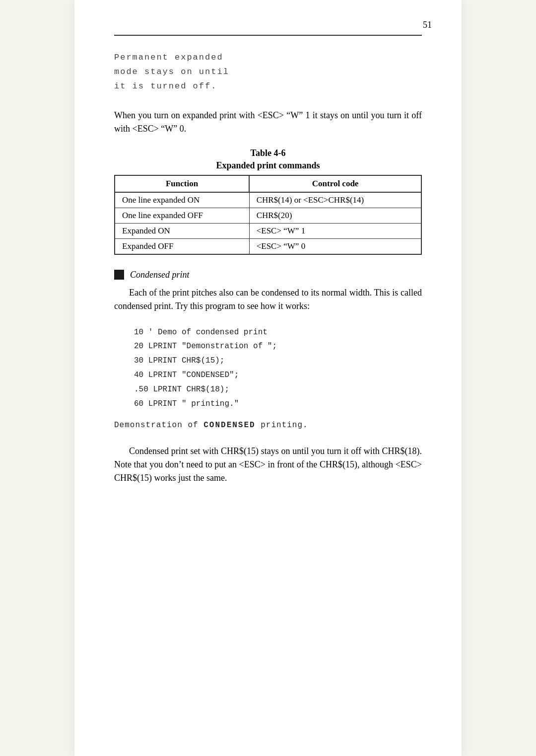  Describe the element at coordinates (278, 404) in the screenshot. I see `code-line: 60 LPRINT " printing."` at that location.